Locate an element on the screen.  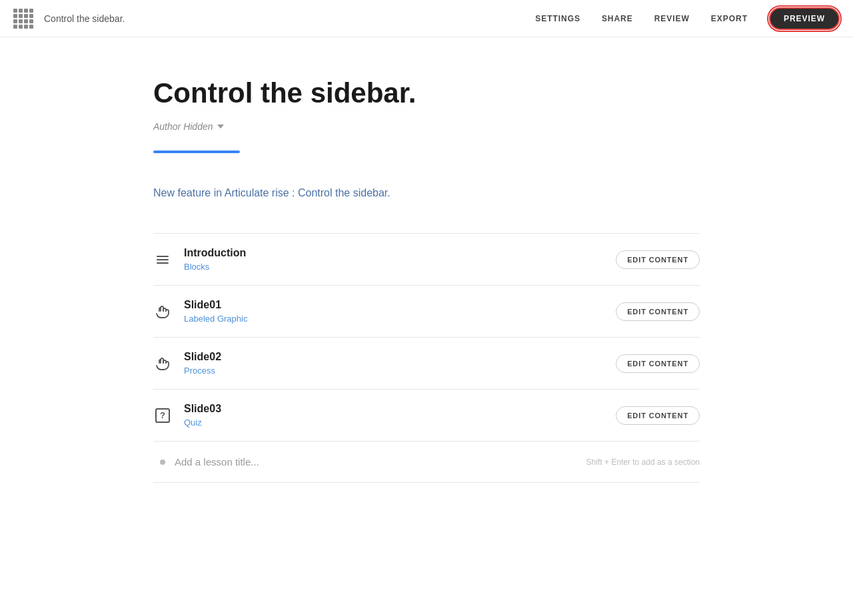
hamburger-icon is located at coordinates (163, 260).